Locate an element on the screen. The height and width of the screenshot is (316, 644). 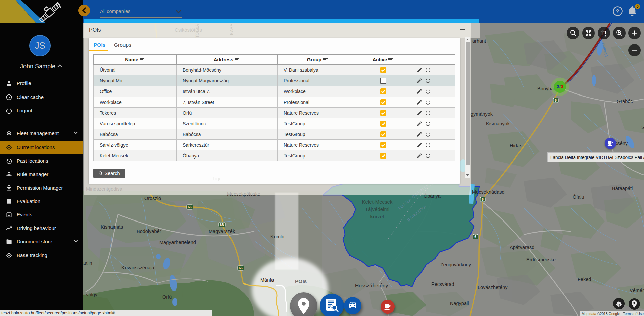
svg-text: Kelet-Mecsek is located at coordinates (377, 202).